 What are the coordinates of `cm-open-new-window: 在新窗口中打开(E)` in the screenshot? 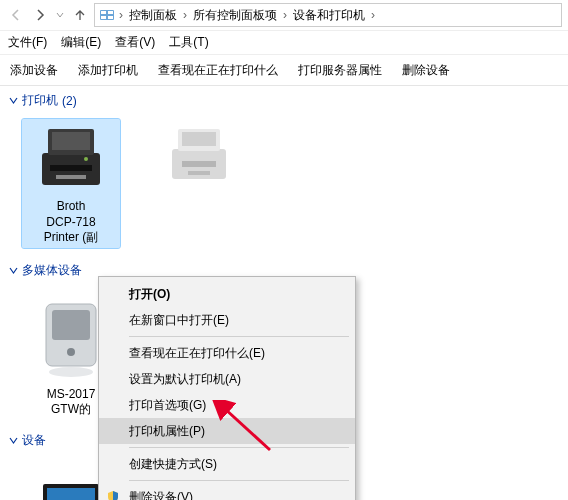 It's located at (227, 320).